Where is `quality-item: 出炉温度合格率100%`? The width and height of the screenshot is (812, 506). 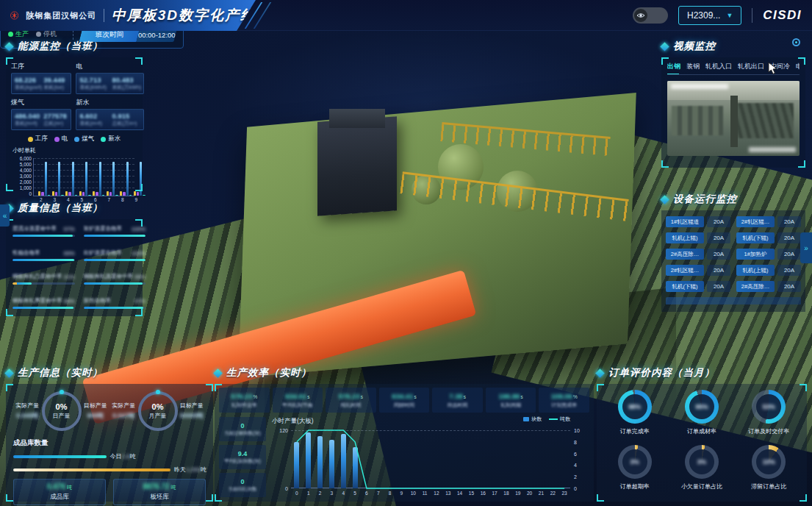
quality-item: 出炉温度合格率100% is located at coordinates (115, 257).